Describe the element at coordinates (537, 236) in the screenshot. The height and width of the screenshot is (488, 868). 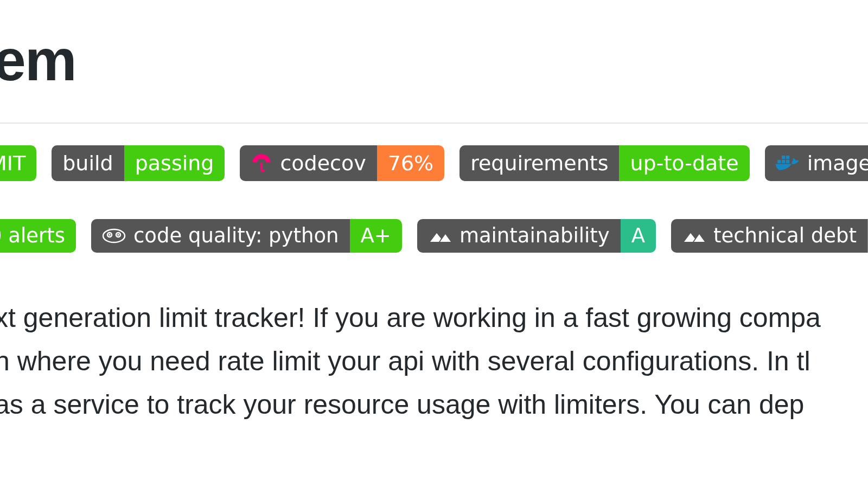
I see `badge-maintainability: maintainability A` at that location.